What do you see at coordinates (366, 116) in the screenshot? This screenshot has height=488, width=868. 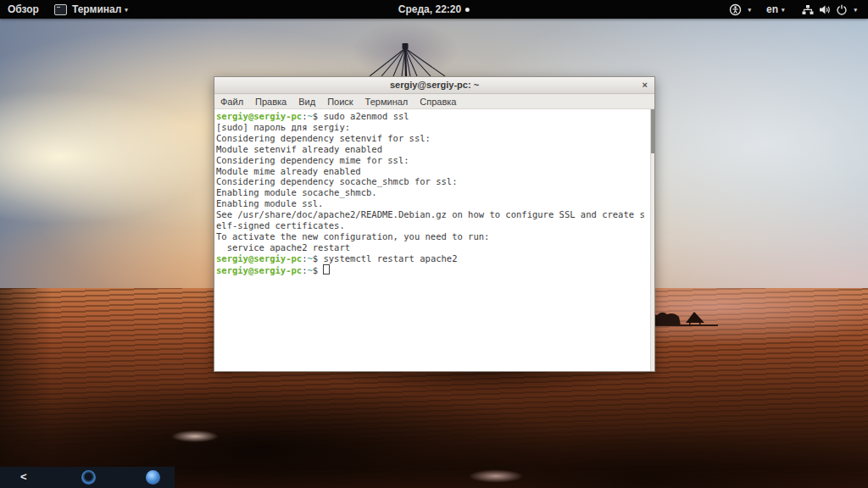 I see `command-text: sudo a2enmod ssl` at bounding box center [366, 116].